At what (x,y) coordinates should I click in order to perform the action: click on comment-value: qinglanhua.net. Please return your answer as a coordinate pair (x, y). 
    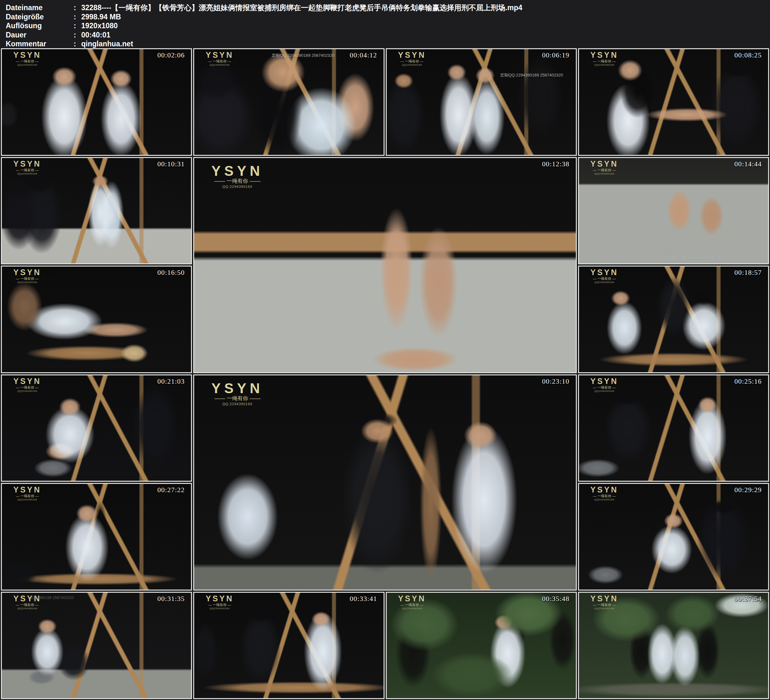
    Looking at the image, I should click on (107, 44).